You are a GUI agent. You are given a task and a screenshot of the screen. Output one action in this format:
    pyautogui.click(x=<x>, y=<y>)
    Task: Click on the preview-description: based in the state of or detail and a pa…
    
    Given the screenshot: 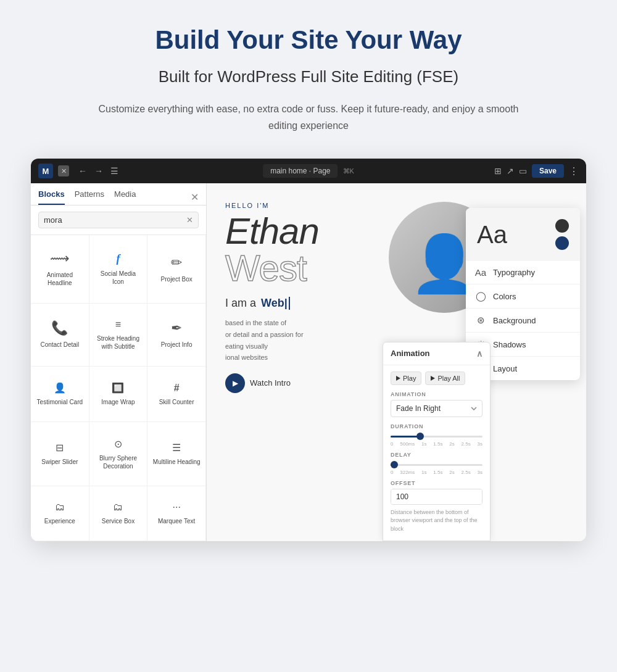 What is the action you would take?
    pyautogui.click(x=302, y=341)
    